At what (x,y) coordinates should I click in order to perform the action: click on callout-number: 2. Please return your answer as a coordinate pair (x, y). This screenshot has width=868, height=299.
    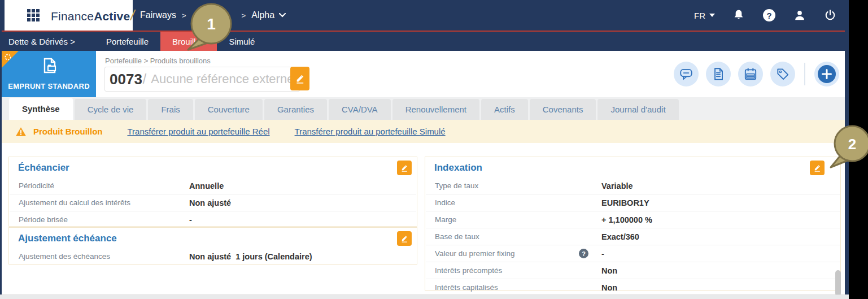
    Looking at the image, I should click on (852, 144).